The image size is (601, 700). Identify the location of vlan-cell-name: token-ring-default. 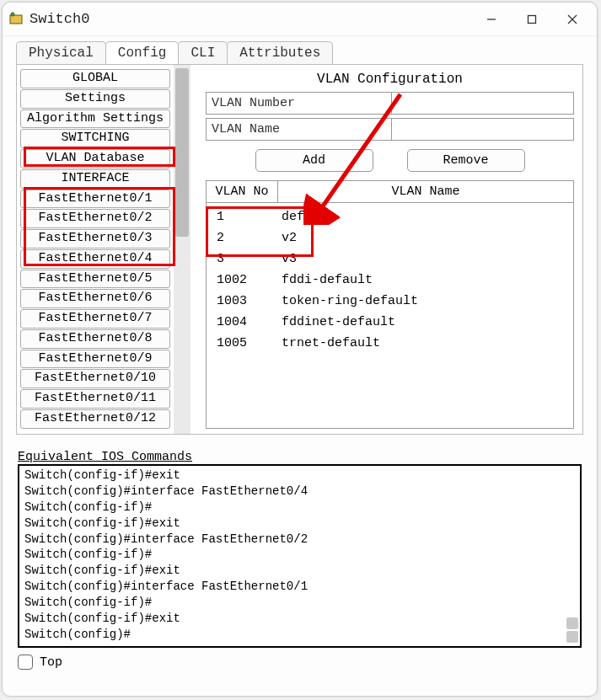
(426, 302).